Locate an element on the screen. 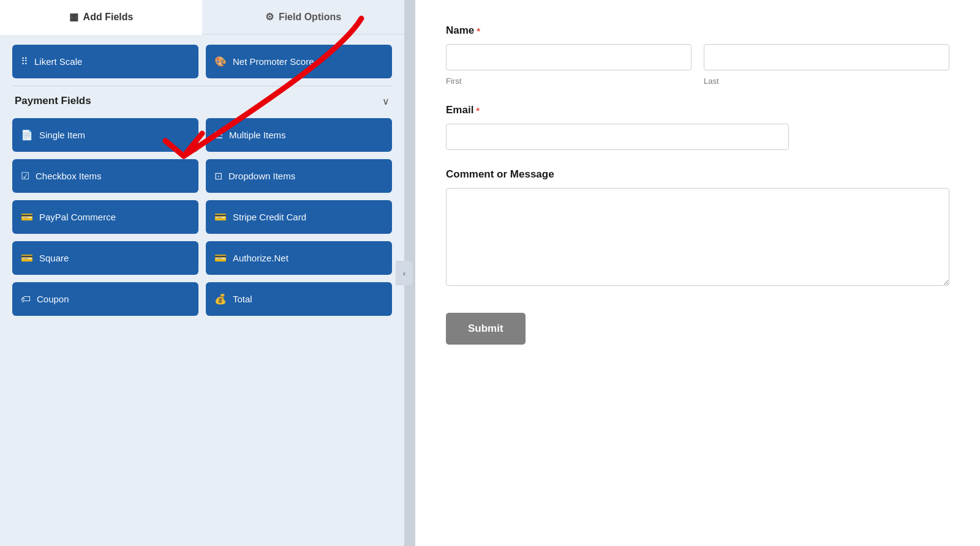  coupon-label: Coupon is located at coordinates (53, 299).